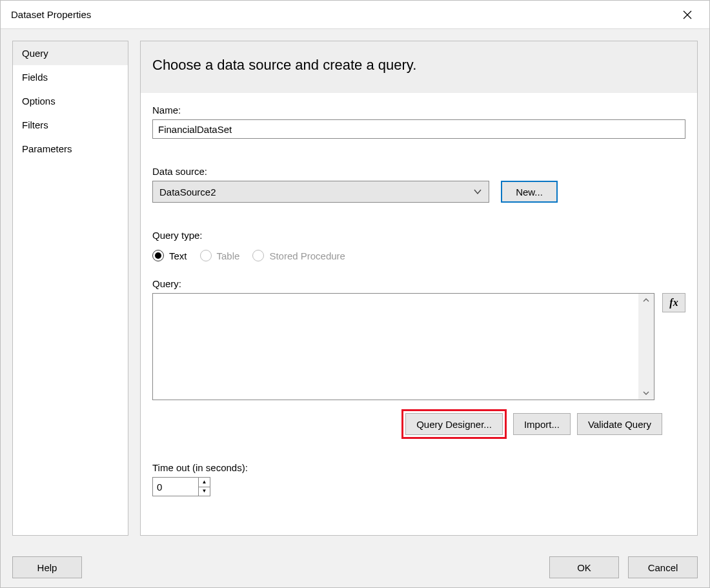 Image resolution: width=710 pixels, height=588 pixels. Describe the element at coordinates (70, 288) in the screenshot. I see `sidebar: Query Fields Options Filters Parameters` at that location.